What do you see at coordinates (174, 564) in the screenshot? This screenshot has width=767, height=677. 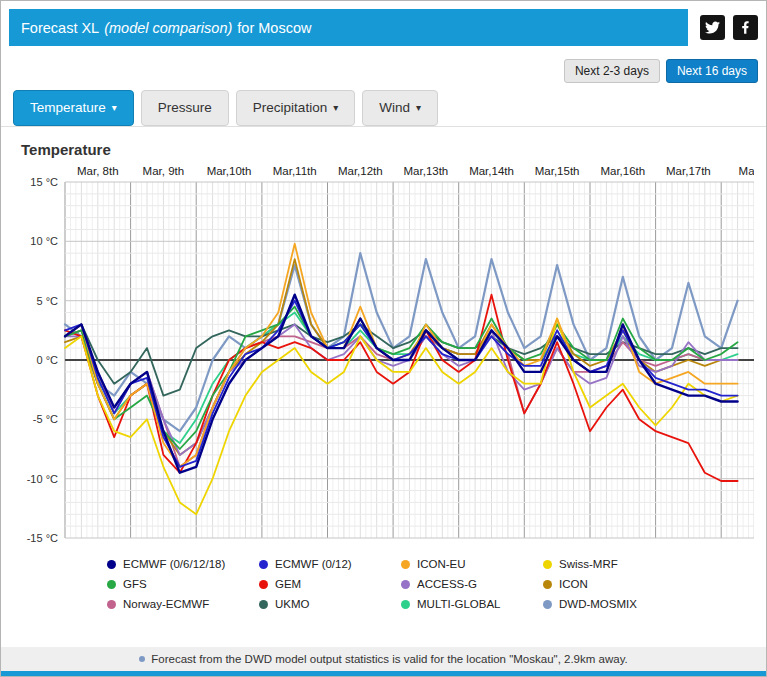 I see `legend-label: ECMWF (0/6/12/18)` at bounding box center [174, 564].